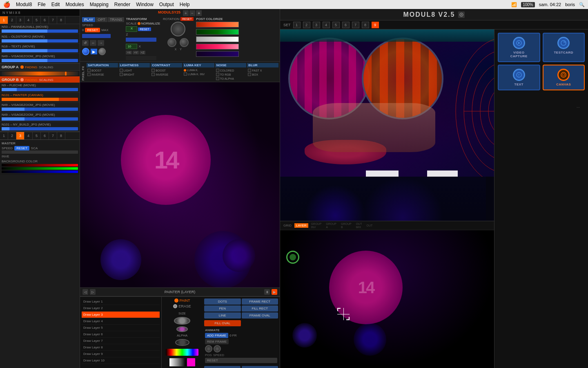  What do you see at coordinates (346, 226) in the screenshot?
I see `ltab-group-b: GROUPB` at bounding box center [346, 226].